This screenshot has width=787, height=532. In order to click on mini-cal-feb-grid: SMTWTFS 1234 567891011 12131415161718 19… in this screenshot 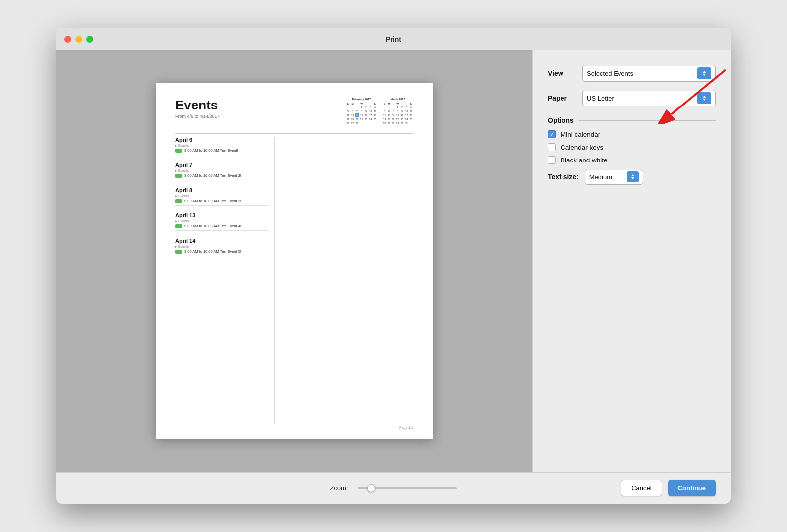, I will do `click(362, 113)`.